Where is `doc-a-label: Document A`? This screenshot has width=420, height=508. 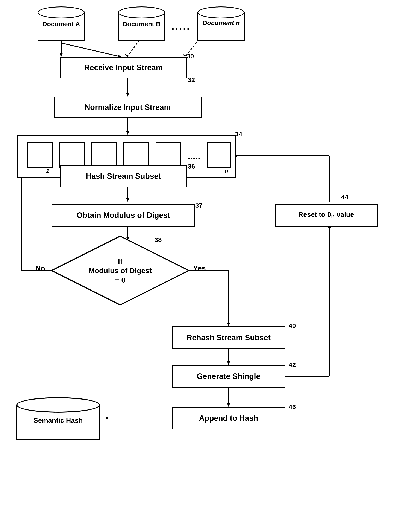
doc-a-label: Document A is located at coordinates (61, 24).